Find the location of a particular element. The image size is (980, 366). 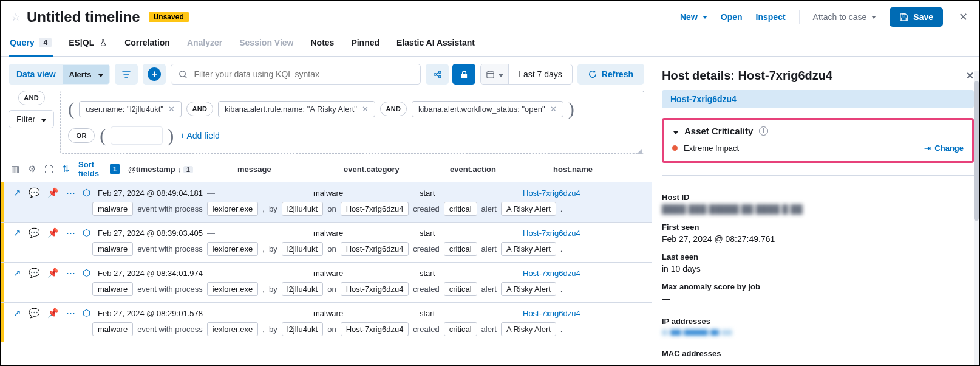

inspect-button: Inspect is located at coordinates (771, 17).